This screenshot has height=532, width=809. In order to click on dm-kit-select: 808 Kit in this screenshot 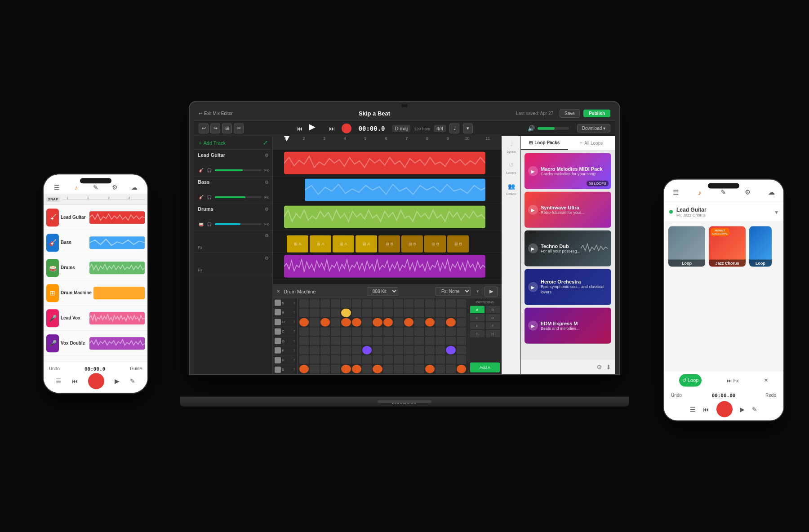, I will do `click(382, 291)`.